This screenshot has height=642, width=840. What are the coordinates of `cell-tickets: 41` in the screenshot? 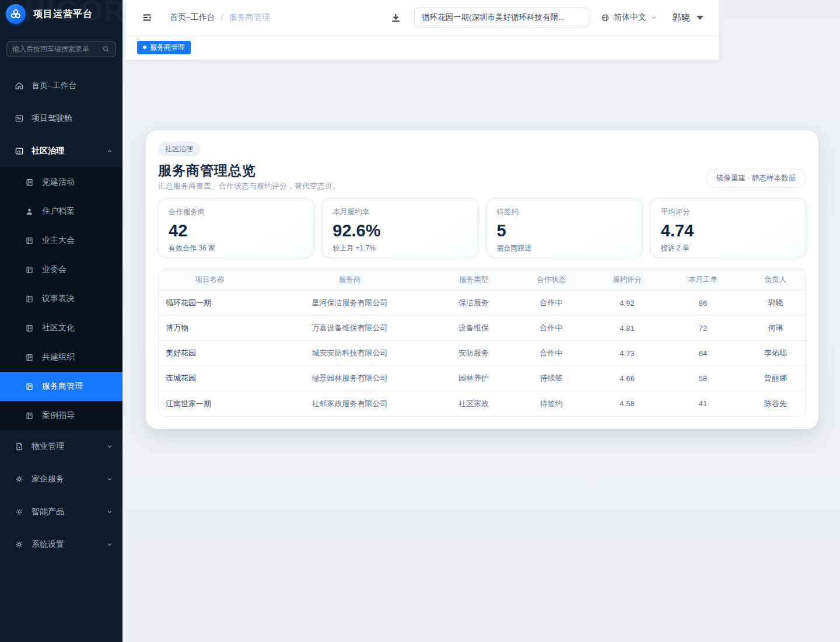 It's located at (703, 404).